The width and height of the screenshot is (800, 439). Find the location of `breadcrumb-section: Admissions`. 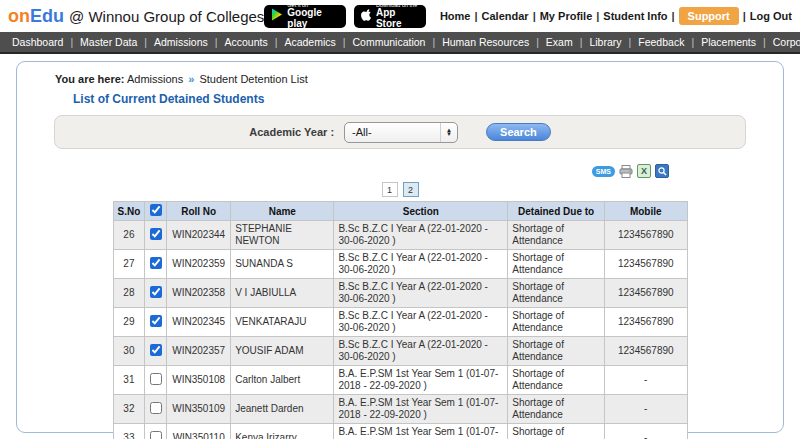

breadcrumb-section: Admissions is located at coordinates (155, 79).